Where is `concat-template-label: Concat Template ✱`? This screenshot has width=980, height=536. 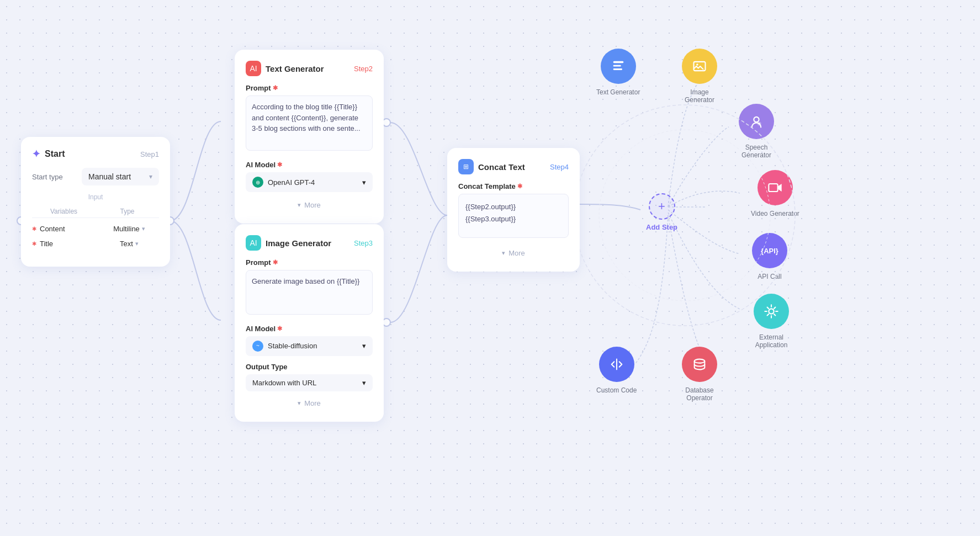
concat-template-label: Concat Template ✱ is located at coordinates (513, 187).